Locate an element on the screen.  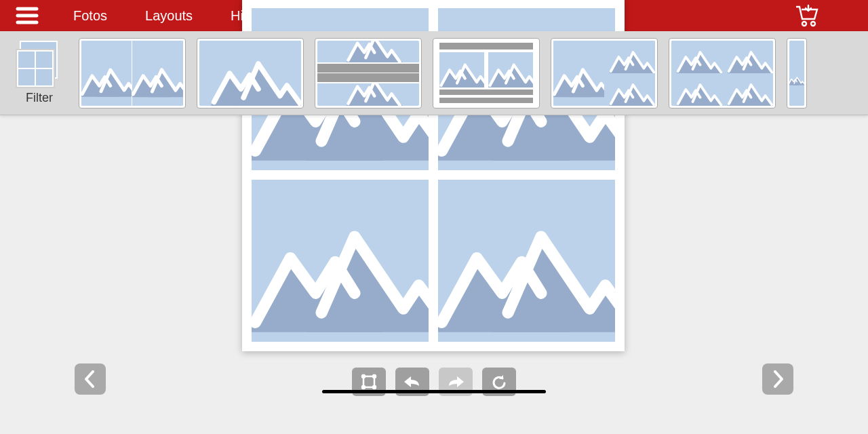
filter-icon is located at coordinates (39, 64).